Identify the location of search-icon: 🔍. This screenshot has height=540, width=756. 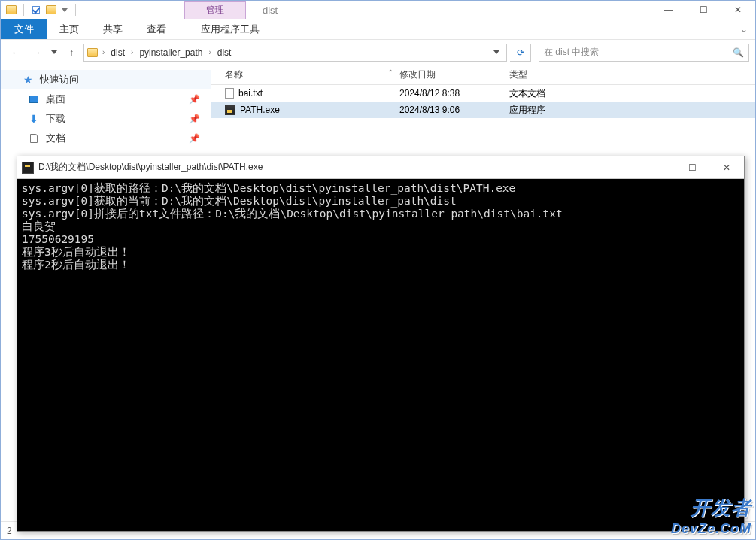
(739, 53).